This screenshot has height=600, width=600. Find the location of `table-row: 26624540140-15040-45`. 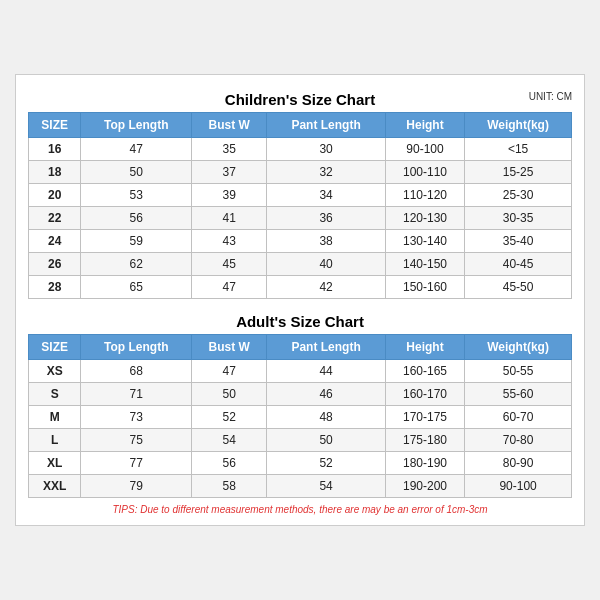

table-row: 26624540140-15040-45 is located at coordinates (300, 264).